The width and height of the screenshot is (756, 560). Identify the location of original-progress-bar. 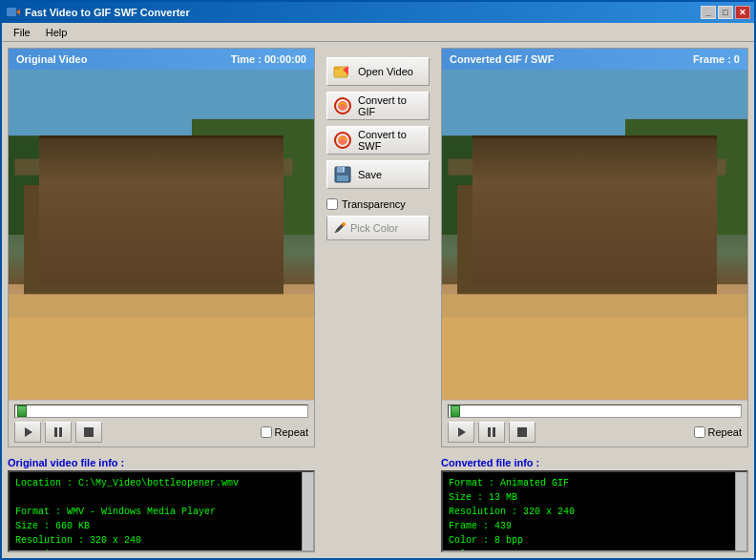
(161, 411).